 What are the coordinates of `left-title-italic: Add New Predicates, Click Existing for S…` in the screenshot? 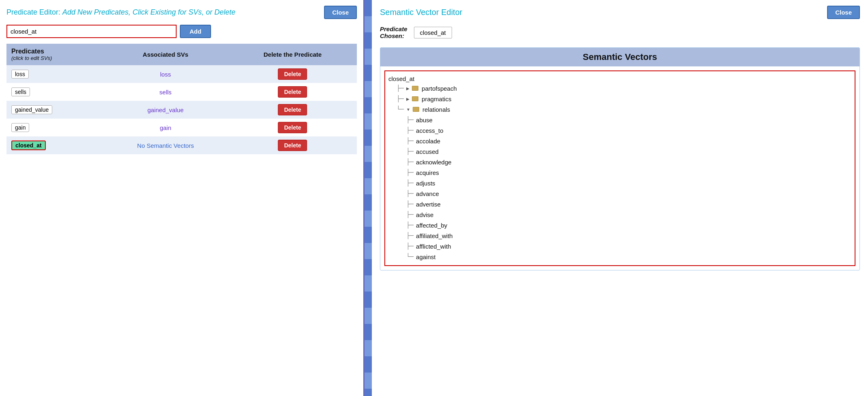 It's located at (149, 12).